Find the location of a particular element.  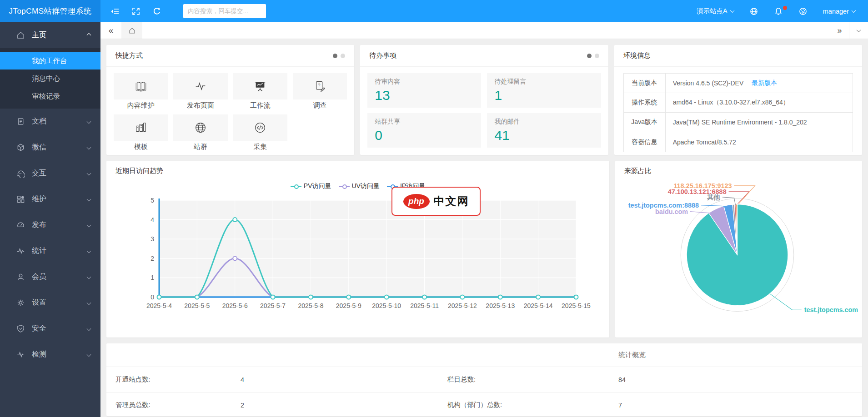

bell-icon is located at coordinates (778, 11).